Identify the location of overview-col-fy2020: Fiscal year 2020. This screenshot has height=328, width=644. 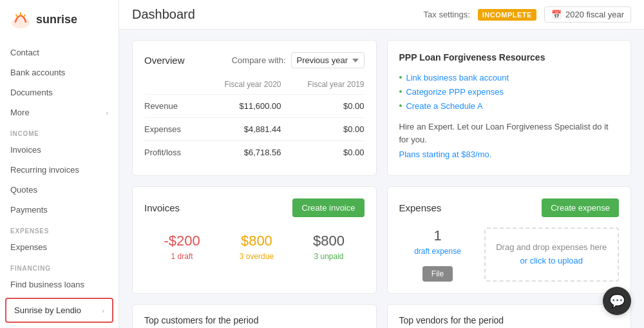
(240, 86).